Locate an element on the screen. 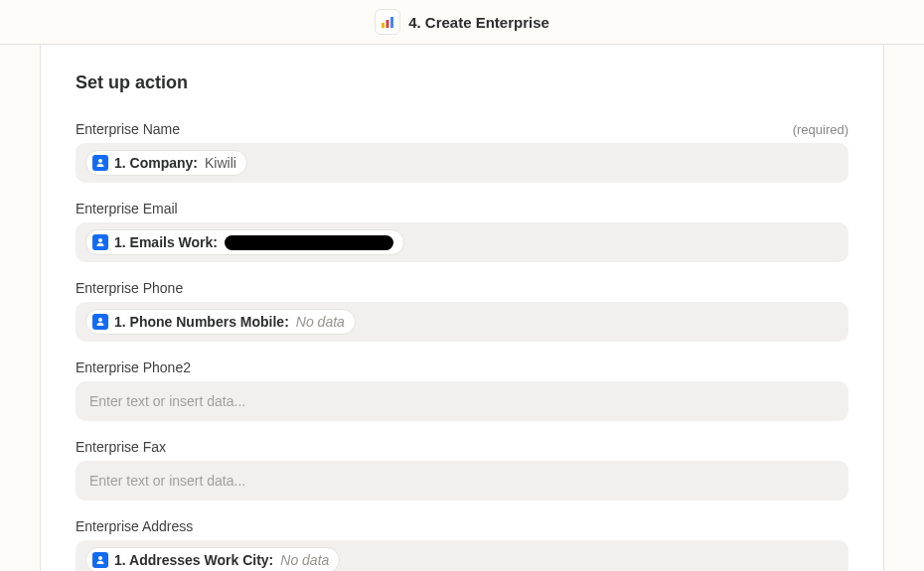 This screenshot has width=924, height=571. chip-prefix: 1. Phone Numbers Mobile: is located at coordinates (202, 322).